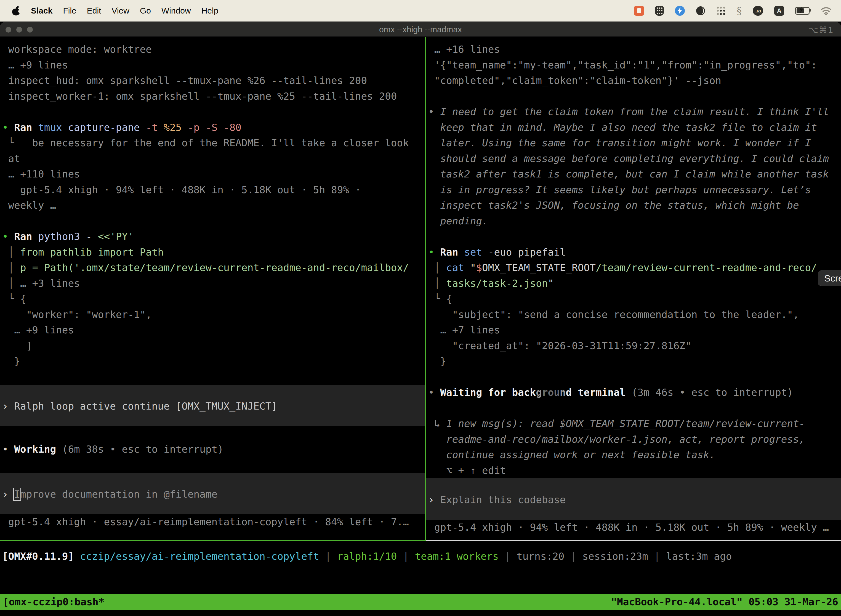 Image resolution: width=841 pixels, height=616 pixels. Describe the element at coordinates (212, 237) in the screenshot. I see `terminal-line: • Ran python3 - <<'PY'` at that location.